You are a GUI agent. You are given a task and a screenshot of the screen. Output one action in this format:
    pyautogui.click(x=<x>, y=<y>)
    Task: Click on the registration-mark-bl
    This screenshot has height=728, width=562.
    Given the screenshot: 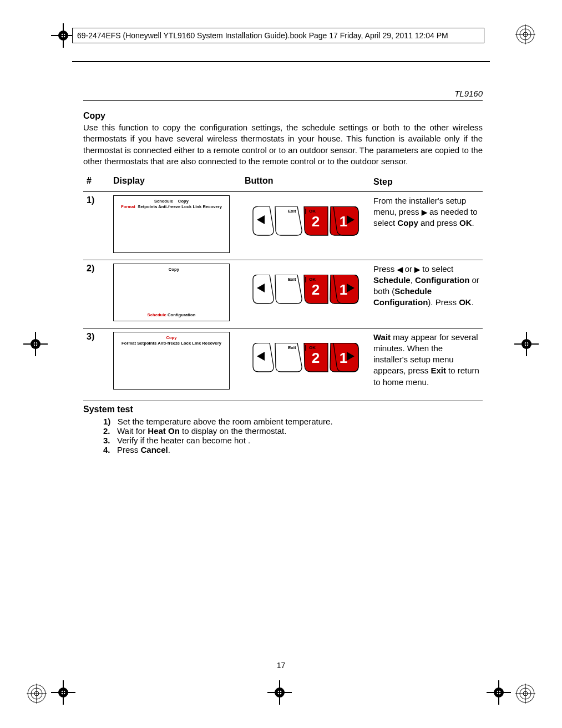 What is the action you would take?
    pyautogui.click(x=37, y=694)
    